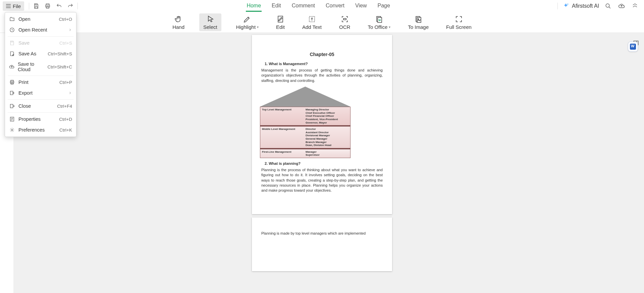 The image size is (644, 293). I want to click on menu-item-save-as: Save As Ctrl+Shift+S, so click(41, 54).